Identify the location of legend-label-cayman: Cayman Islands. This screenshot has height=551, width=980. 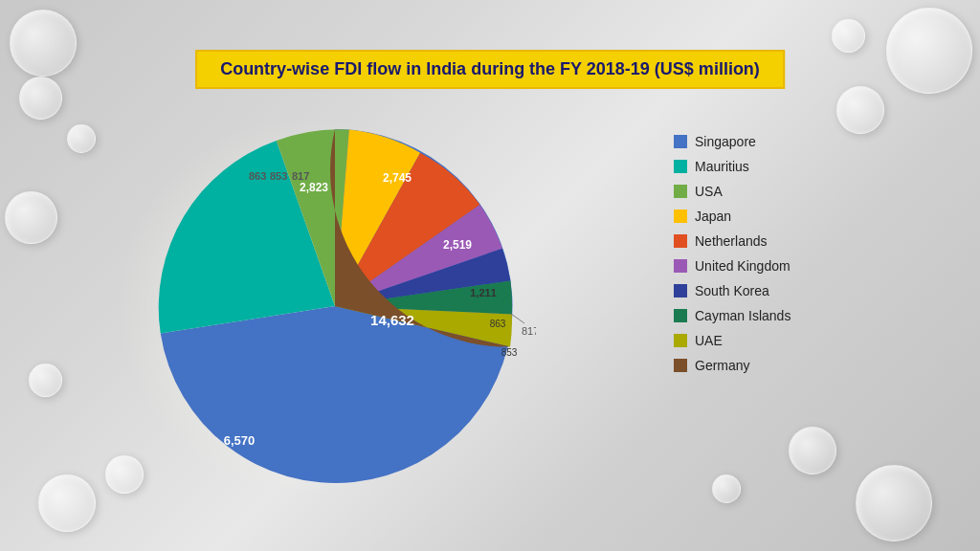
(743, 316).